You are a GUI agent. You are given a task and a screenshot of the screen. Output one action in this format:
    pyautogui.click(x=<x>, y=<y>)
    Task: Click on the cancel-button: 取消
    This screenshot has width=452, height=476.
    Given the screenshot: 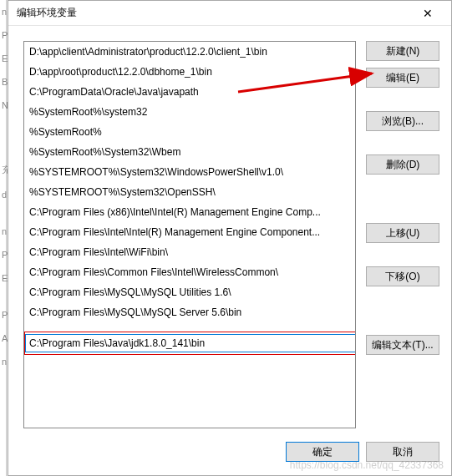 What is the action you would take?
    pyautogui.click(x=403, y=452)
    